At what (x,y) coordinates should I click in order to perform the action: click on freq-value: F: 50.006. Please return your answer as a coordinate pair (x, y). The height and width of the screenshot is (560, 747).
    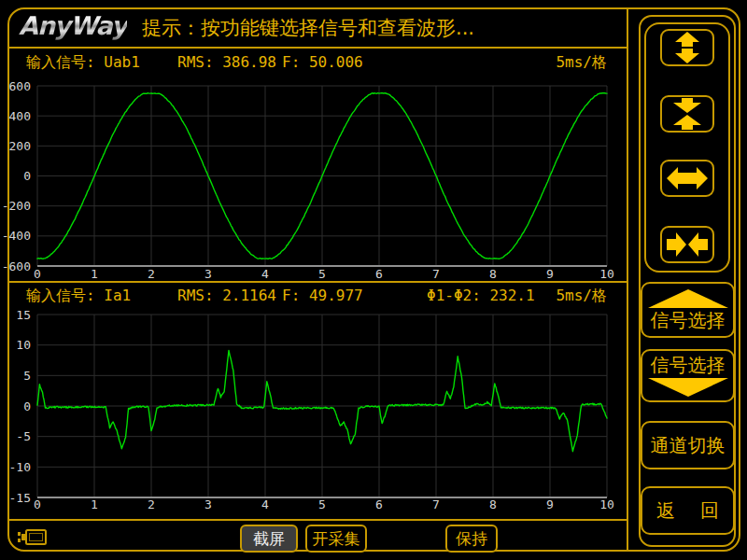
    Looking at the image, I should click on (323, 62).